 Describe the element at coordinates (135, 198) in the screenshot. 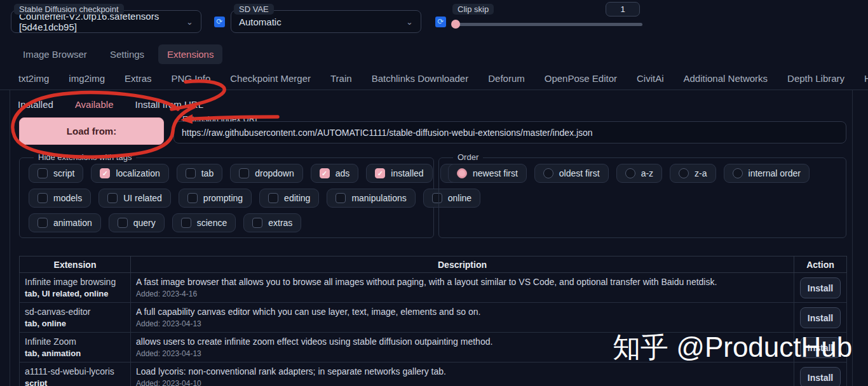

I see `tag-filter-ui-related: UI related` at that location.